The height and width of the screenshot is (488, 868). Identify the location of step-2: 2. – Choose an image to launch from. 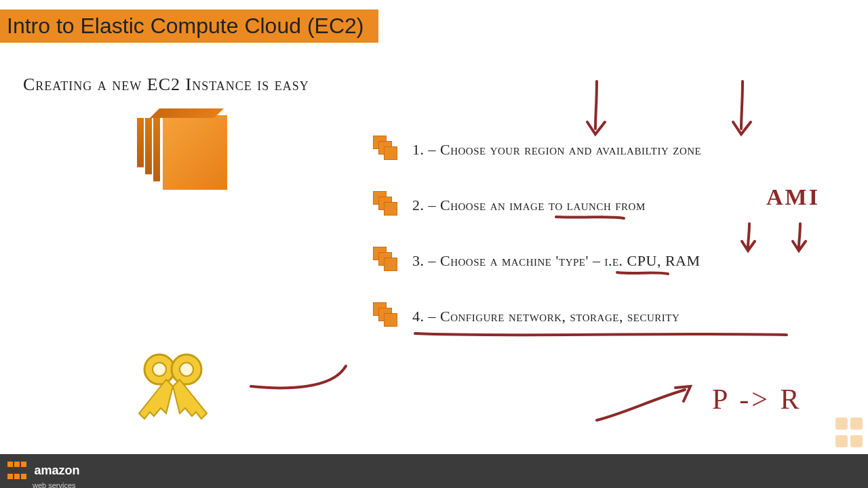
(529, 205).